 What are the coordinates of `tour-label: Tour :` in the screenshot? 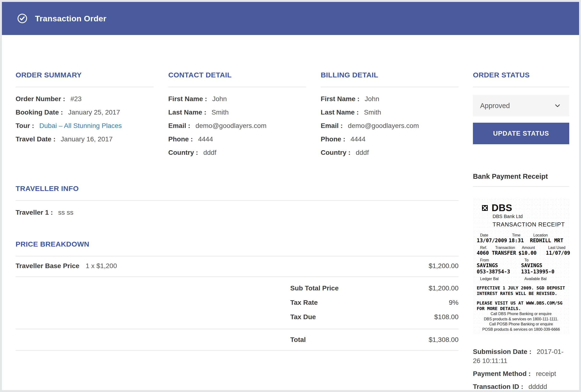 It's located at (25, 126).